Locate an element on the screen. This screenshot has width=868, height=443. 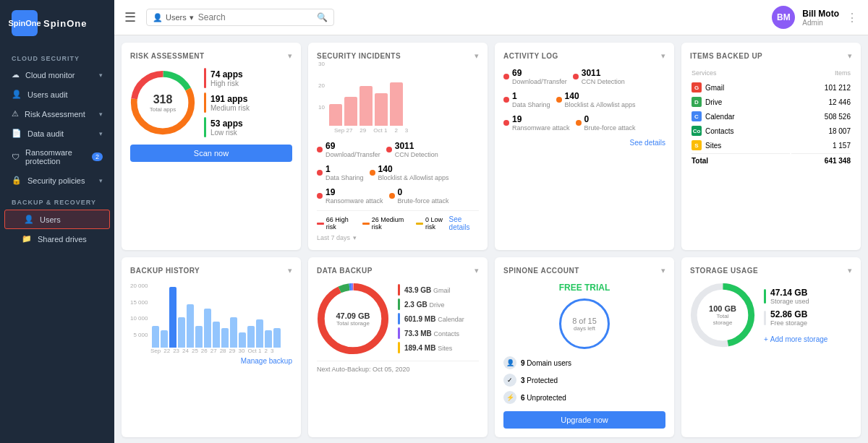
user-role: Admin is located at coordinates (820, 23).